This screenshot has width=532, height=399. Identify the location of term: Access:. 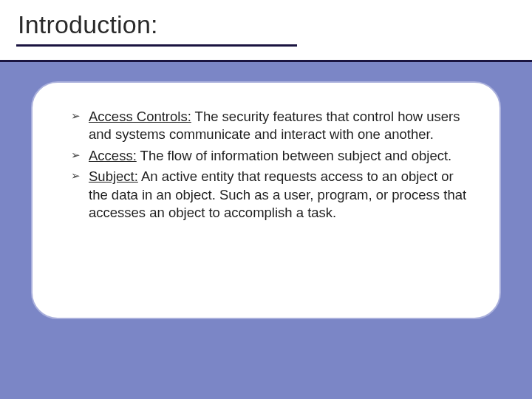
(112, 155).